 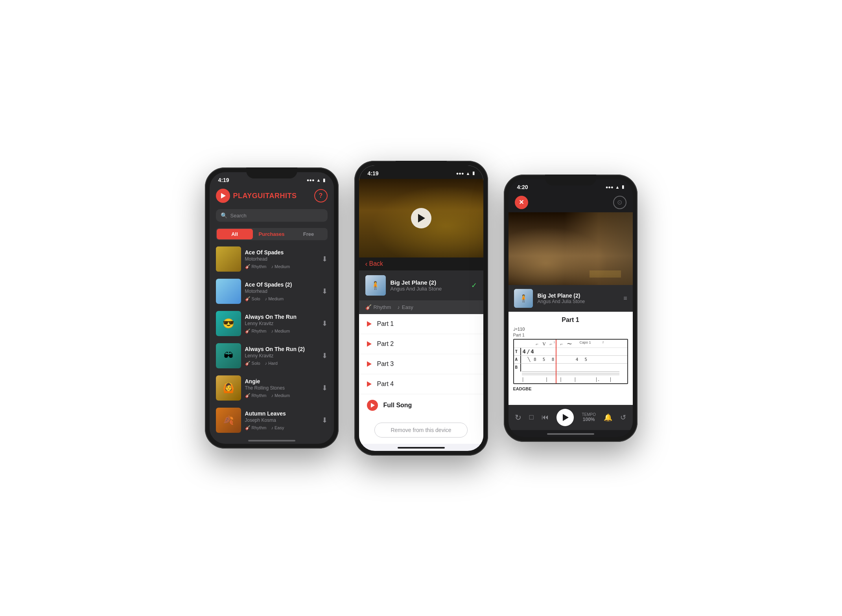 What do you see at coordinates (571, 359) in the screenshot?
I see `tab-notation-area: Part 1 ♩=110 Part 1 Capo 1 1 2` at bounding box center [571, 359].